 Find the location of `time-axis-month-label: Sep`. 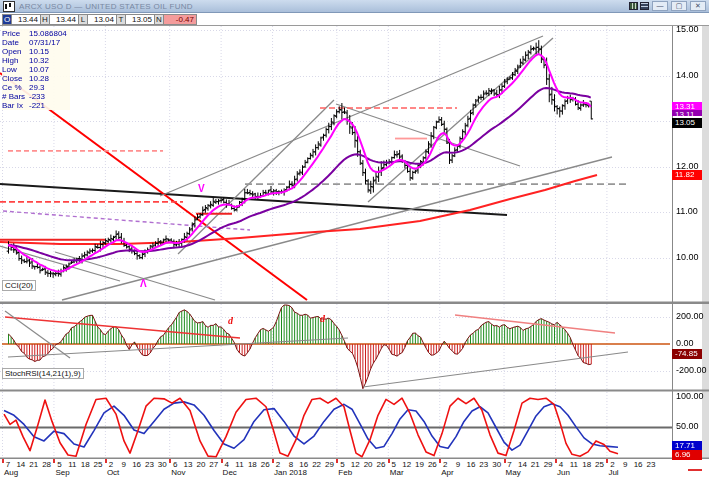

time-axis-month-label: Sep is located at coordinates (62, 472).